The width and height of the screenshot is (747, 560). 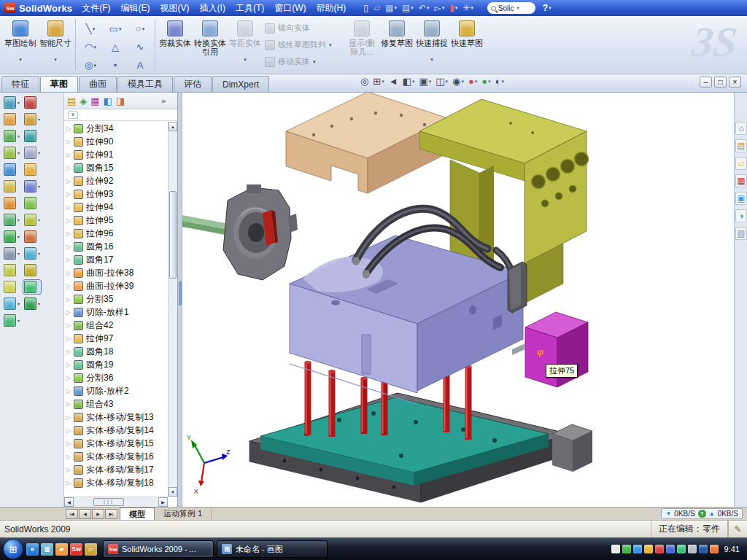 I want to click on scroll-right-icon: ▶, so click(x=163, y=502).